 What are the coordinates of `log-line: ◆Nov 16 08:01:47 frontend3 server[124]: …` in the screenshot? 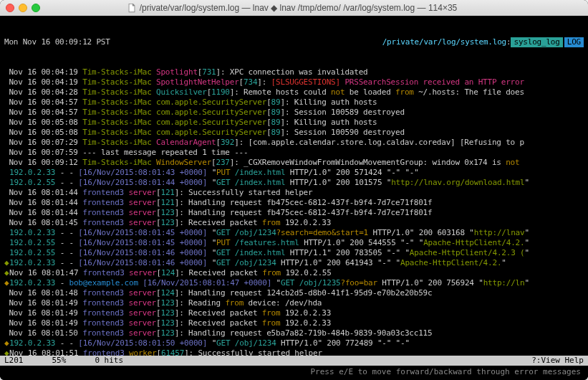 It's located at (294, 273).